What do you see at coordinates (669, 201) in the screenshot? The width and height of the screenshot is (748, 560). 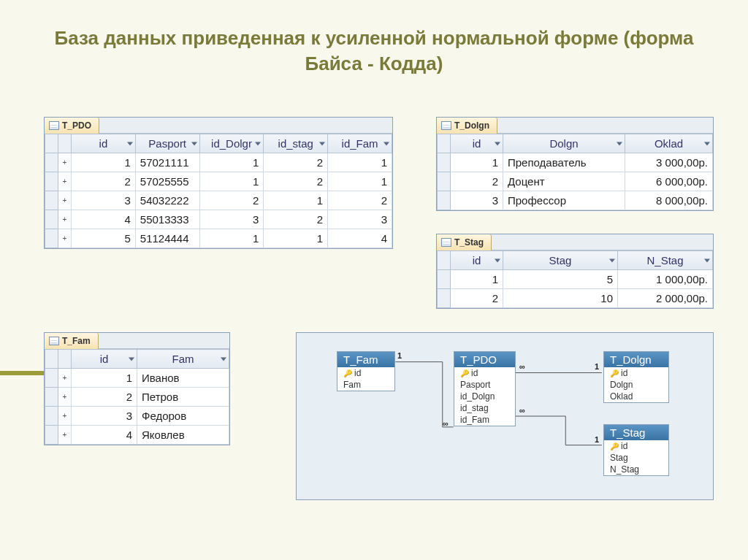 I see `cell: 8 000,00р.` at bounding box center [669, 201].